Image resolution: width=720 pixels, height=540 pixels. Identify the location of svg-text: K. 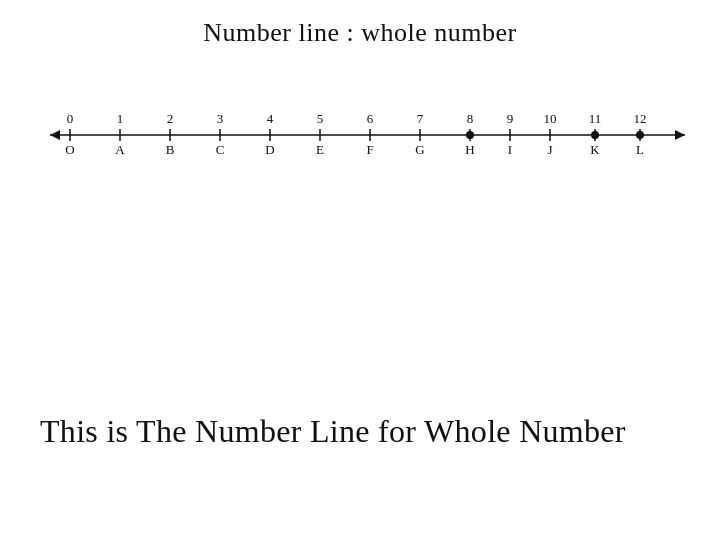
(595, 150).